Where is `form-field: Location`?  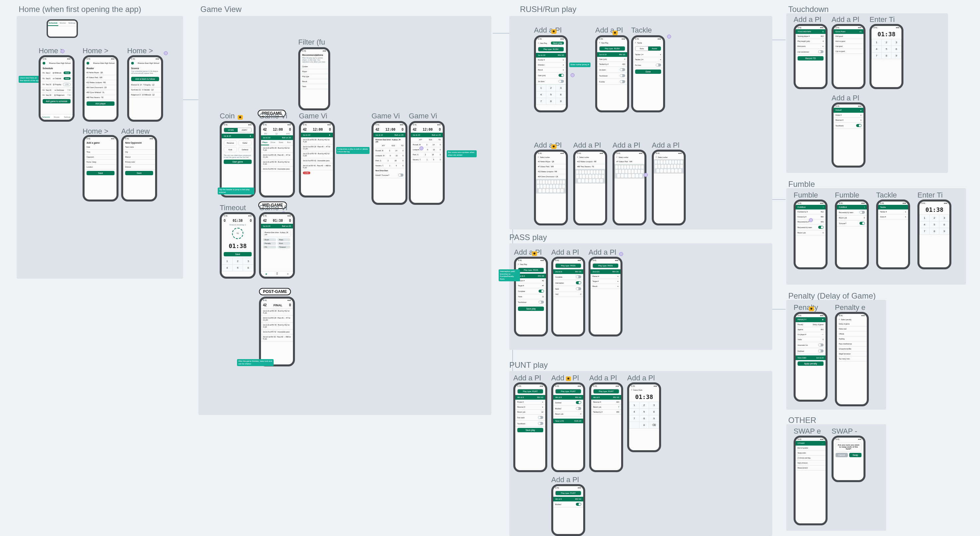
form-field: Location is located at coordinates (100, 167).